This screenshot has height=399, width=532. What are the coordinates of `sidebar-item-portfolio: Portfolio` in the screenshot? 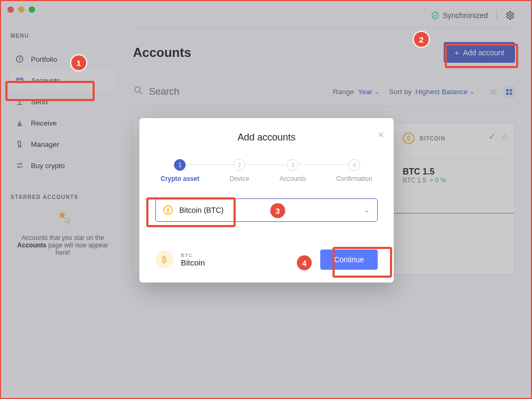 It's located at (63, 59).